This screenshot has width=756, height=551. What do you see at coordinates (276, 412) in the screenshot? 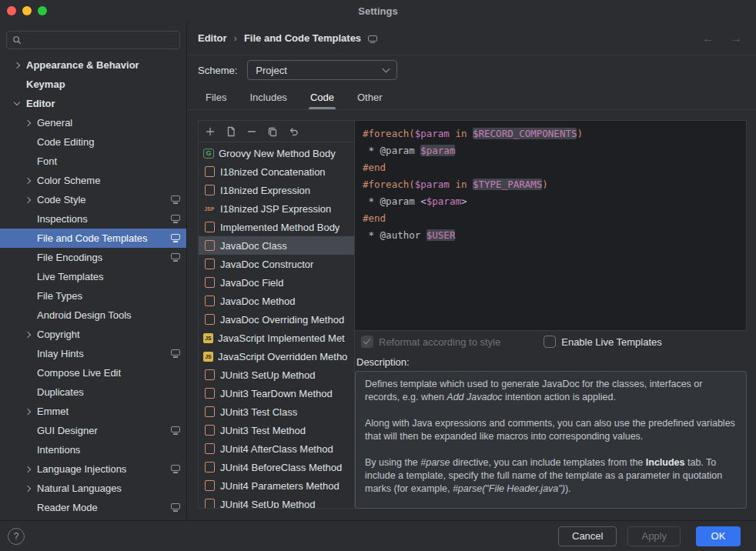
I see `template-item-junit3-test-class: JUnit3 Test Class` at bounding box center [276, 412].